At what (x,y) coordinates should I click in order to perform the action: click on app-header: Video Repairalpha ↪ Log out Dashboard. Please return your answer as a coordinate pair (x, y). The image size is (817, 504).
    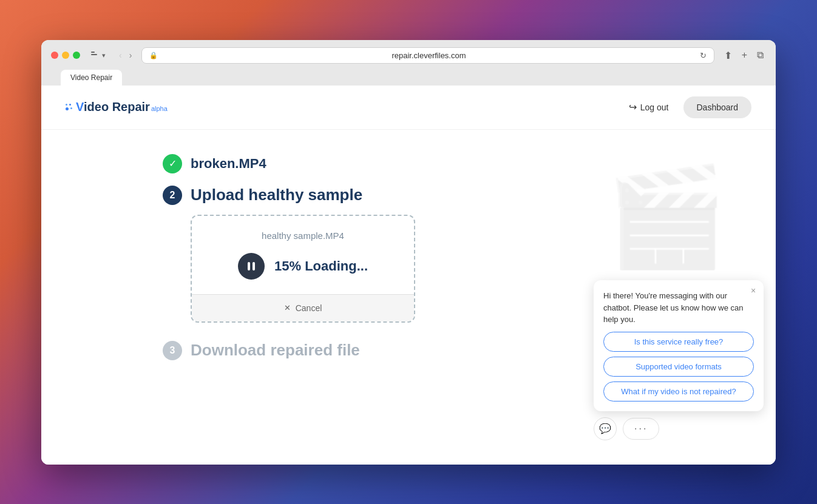
    Looking at the image, I should click on (408, 108).